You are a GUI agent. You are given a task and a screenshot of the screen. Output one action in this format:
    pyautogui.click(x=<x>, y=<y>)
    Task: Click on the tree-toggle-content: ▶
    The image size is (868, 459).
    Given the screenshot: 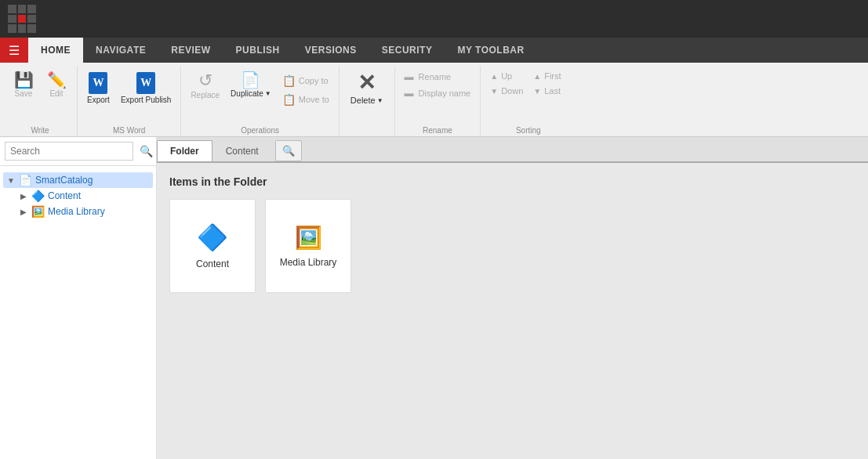 What is the action you would take?
    pyautogui.click(x=24, y=196)
    